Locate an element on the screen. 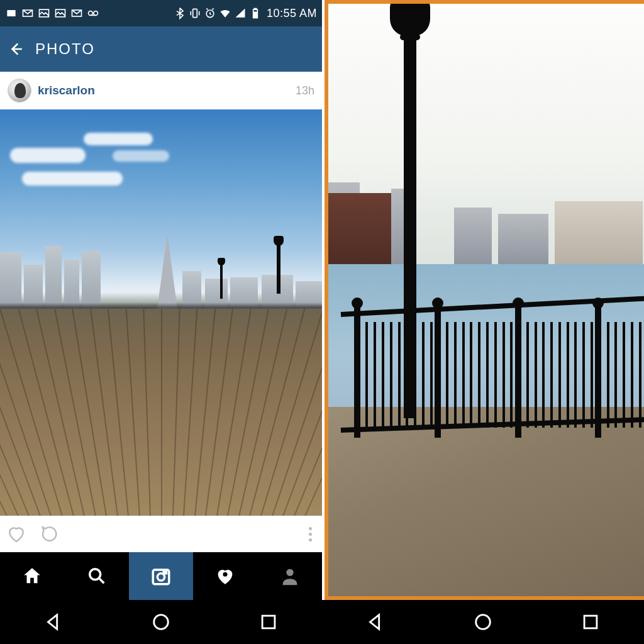 This screenshot has width=644, height=644. system-nav is located at coordinates (161, 622).